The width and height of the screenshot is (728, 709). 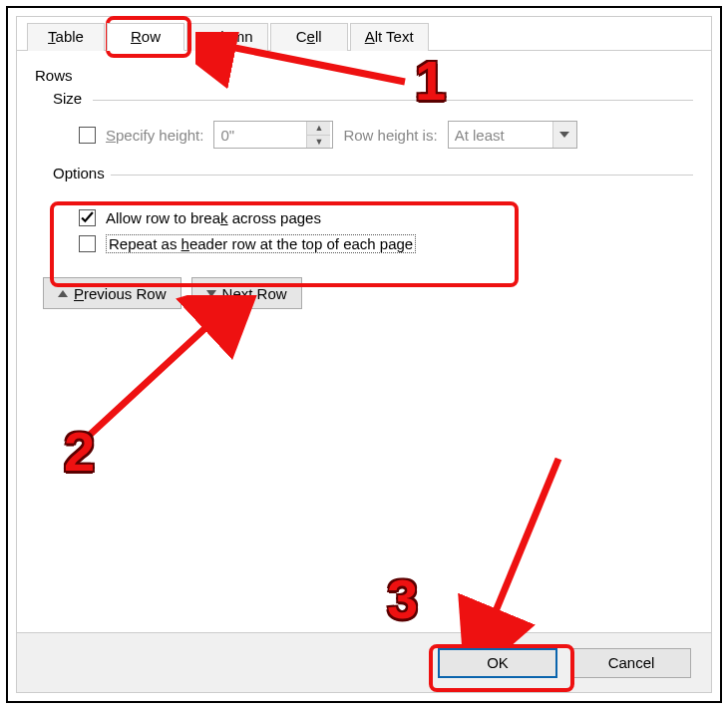 What do you see at coordinates (63, 293) in the screenshot?
I see `triangle-up-icon` at bounding box center [63, 293].